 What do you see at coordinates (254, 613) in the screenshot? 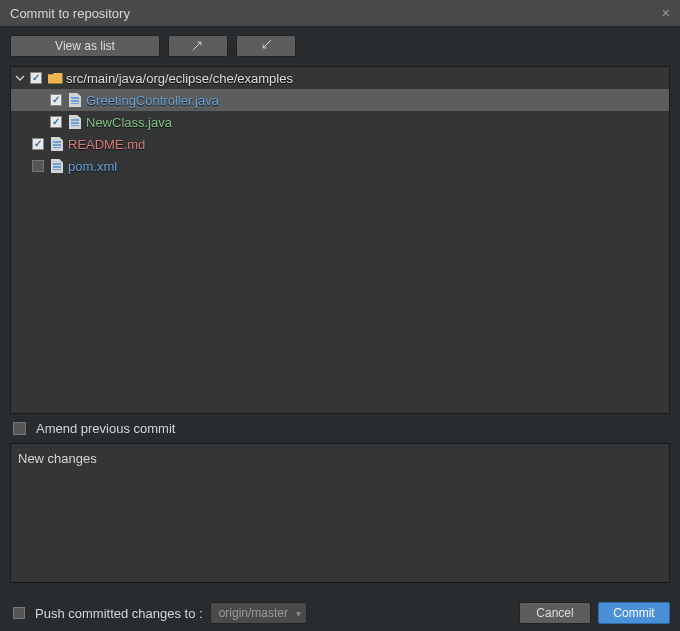
I see `remote-selected: origin/master` at bounding box center [254, 613].